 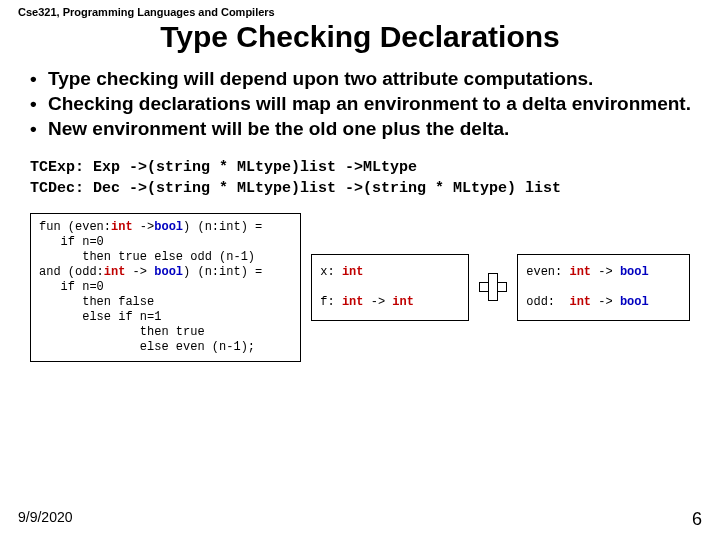 What do you see at coordinates (360, 37) in the screenshot?
I see `slide-title: Type Checking Declarations` at bounding box center [360, 37].